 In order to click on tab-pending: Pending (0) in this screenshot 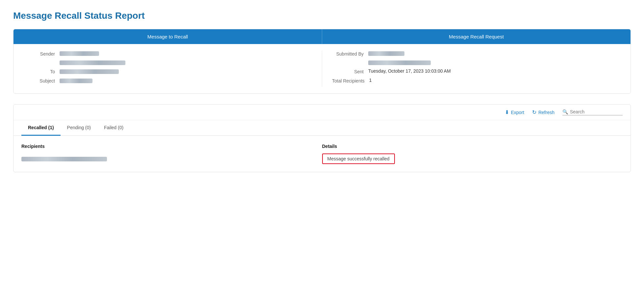, I will do `click(79, 128)`.